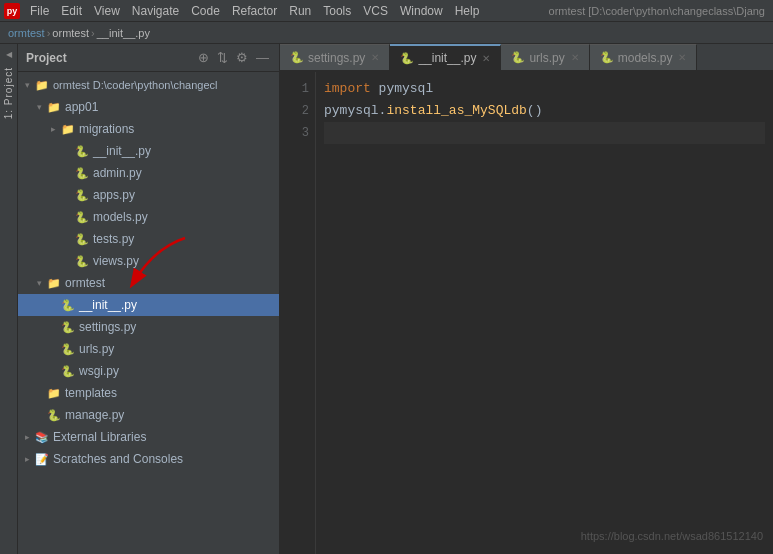 The width and height of the screenshot is (773, 554). What do you see at coordinates (148, 437) in the screenshot?
I see `tree-item-external: ▸ 📚 External Libraries` at bounding box center [148, 437].